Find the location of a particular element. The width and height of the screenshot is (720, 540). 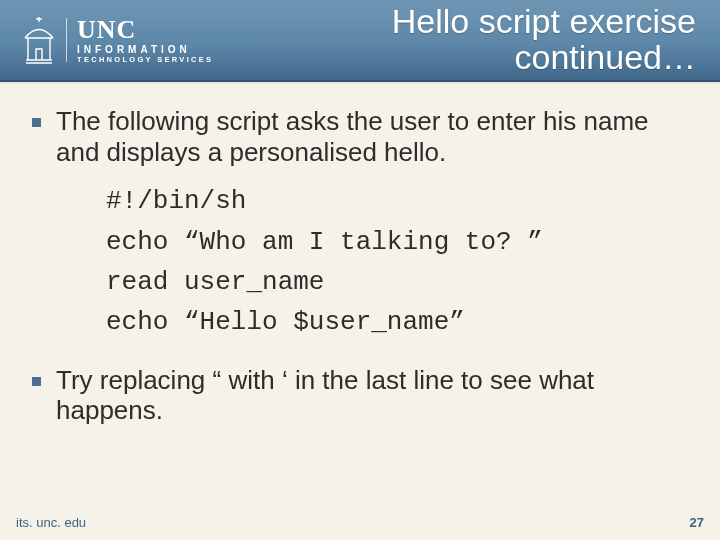

slide-footer: its. unc. edu 27 is located at coordinates (360, 522).